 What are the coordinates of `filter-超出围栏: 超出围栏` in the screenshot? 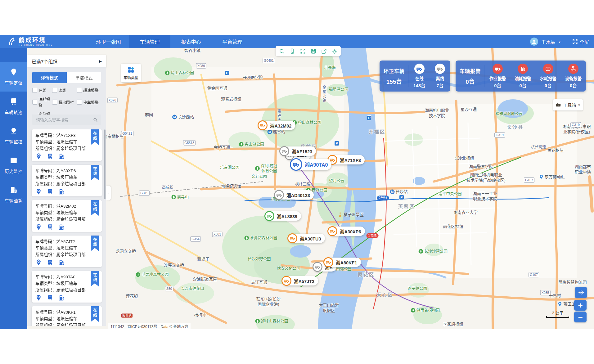 It's located at (65, 102).